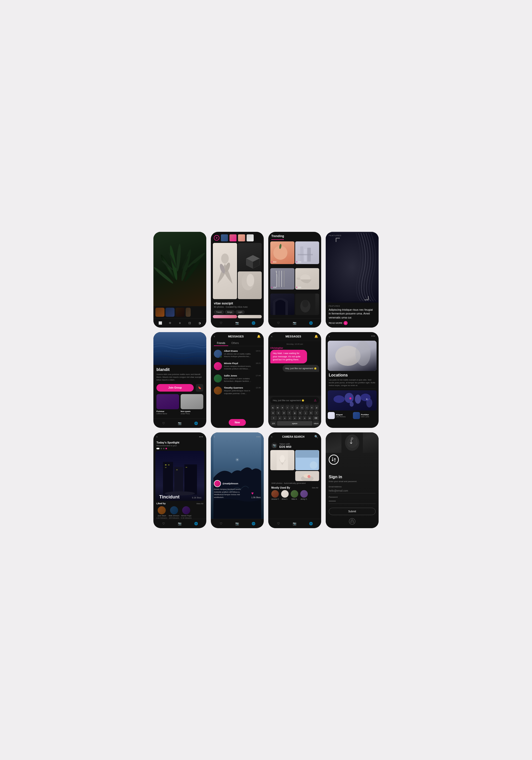 The height and width of the screenshot is (760, 532). Describe the element at coordinates (307, 407) in the screenshot. I see `key-i: i` at that location.